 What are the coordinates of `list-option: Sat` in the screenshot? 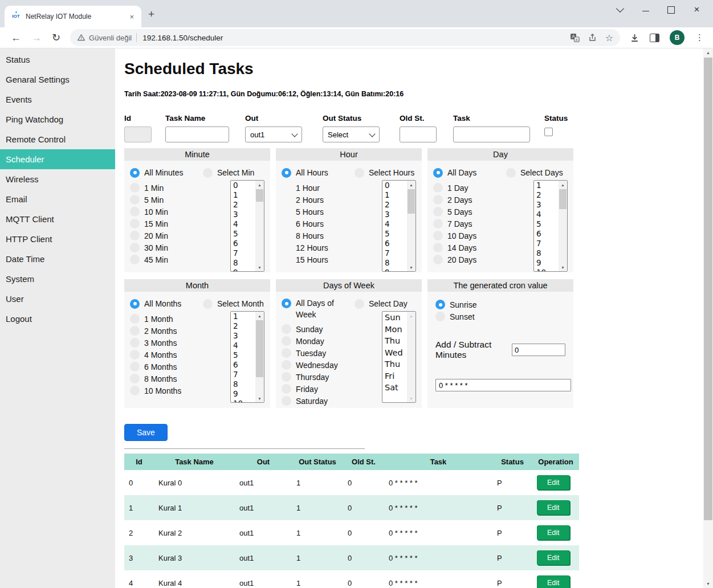 It's located at (396, 387).